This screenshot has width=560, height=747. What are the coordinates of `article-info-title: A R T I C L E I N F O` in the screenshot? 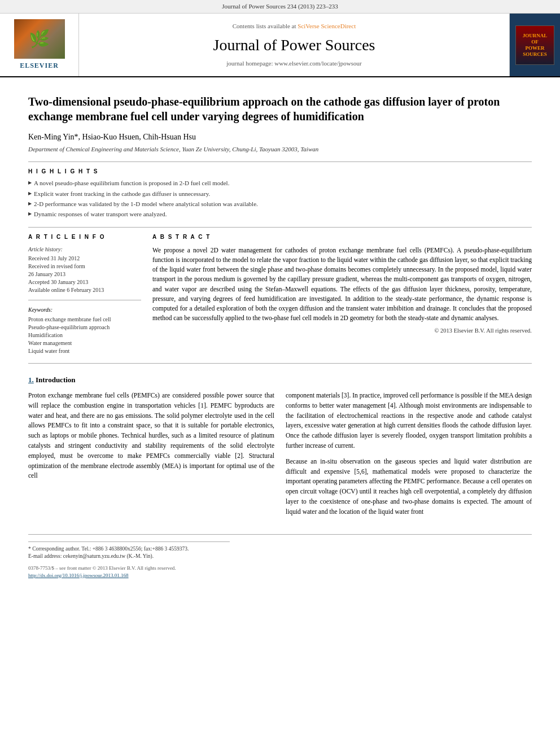 It's located at (85, 237).